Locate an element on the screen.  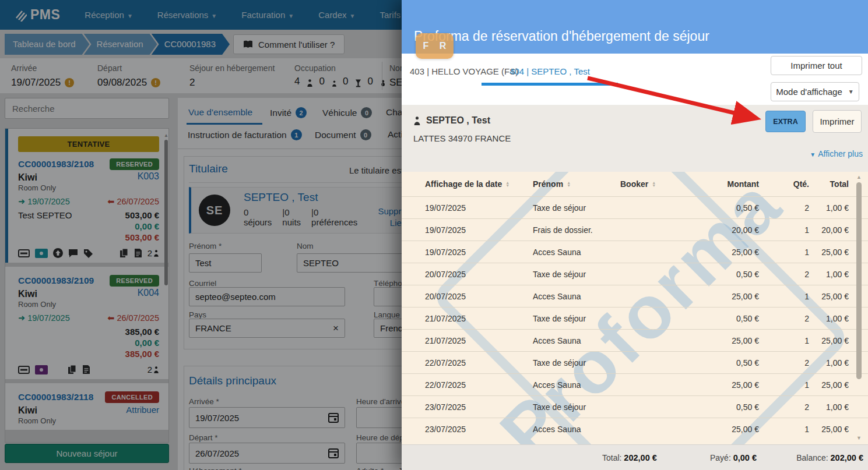
table-header-row: Affichage de la date▲▼ Prénom▲▼ Booker▲▼… is located at coordinates (635, 184).